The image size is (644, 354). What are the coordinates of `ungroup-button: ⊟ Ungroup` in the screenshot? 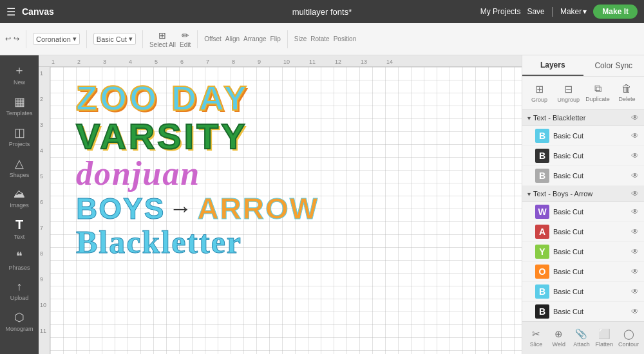 It's located at (568, 93).